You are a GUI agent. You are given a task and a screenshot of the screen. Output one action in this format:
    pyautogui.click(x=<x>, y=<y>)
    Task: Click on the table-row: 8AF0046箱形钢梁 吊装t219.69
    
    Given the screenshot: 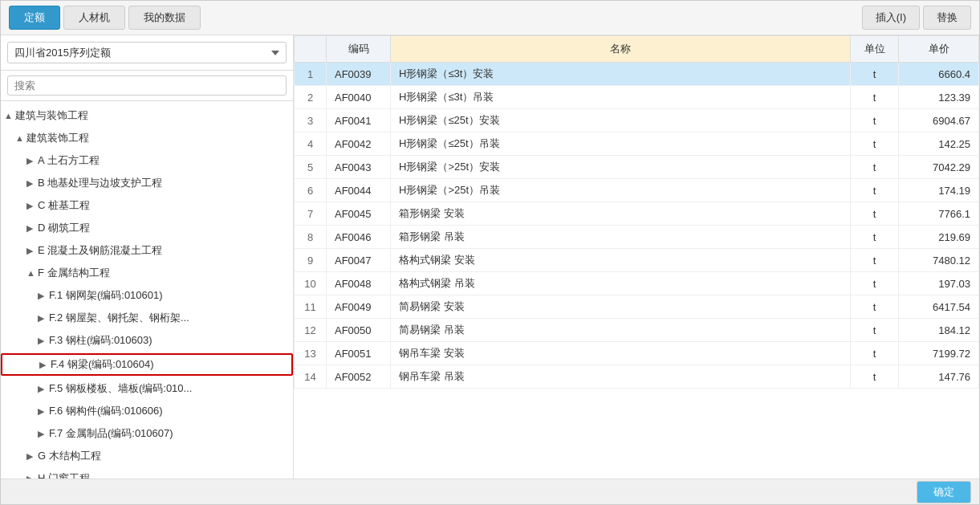 What is the action you would take?
    pyautogui.click(x=637, y=238)
    